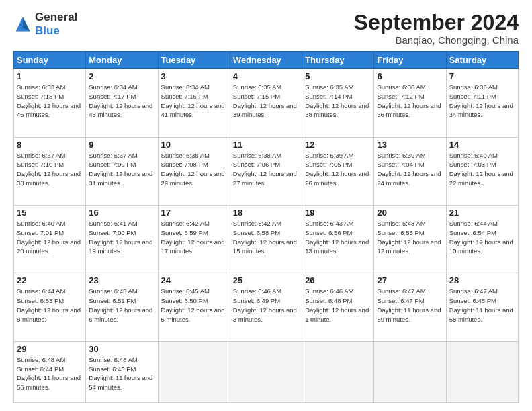  I want to click on calendar-cell: 4Sunrise: 6:35 AMSunset: 7:15 PMDaylight…, so click(266, 103).